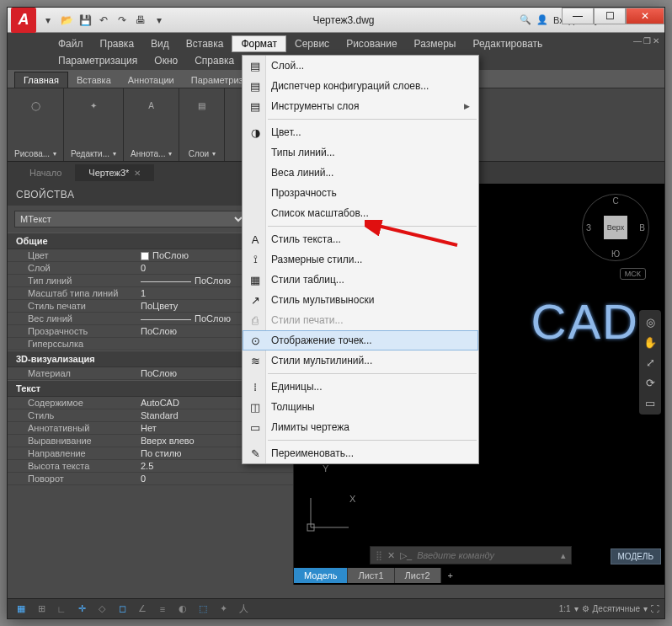 This screenshot has width=672, height=626. What do you see at coordinates (166, 61) in the screenshot?
I see `menu-Окно: Окно` at bounding box center [166, 61].